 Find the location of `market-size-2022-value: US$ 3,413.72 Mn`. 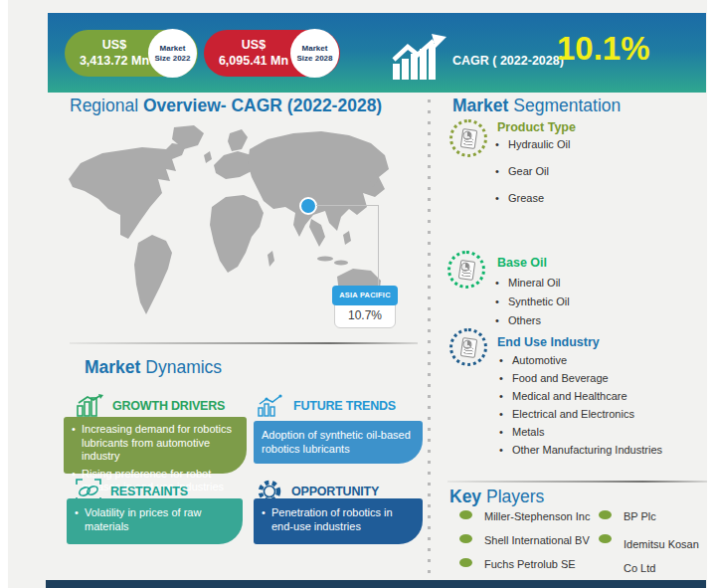

market-size-2022-value: US$ 3,413.72 Mn is located at coordinates (114, 53).